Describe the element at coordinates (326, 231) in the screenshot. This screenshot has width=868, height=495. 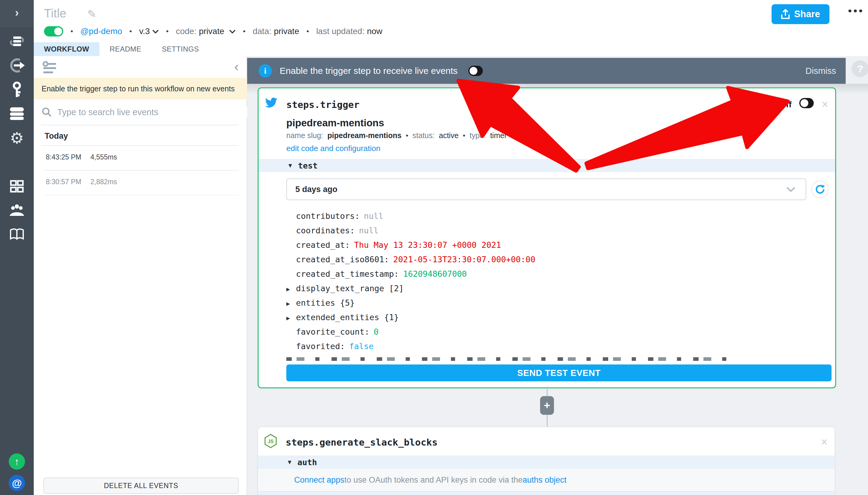
I see `payload-key: coordinates:` at that location.